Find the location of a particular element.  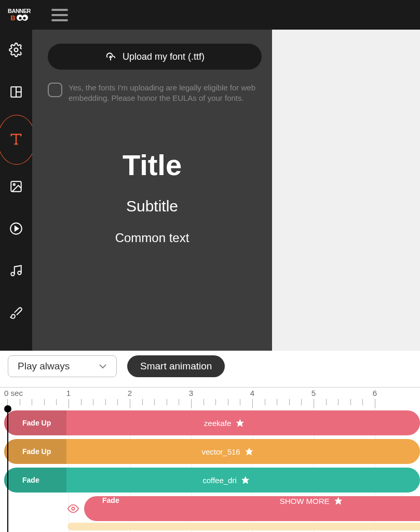

time-label: 3 is located at coordinates (191, 393).